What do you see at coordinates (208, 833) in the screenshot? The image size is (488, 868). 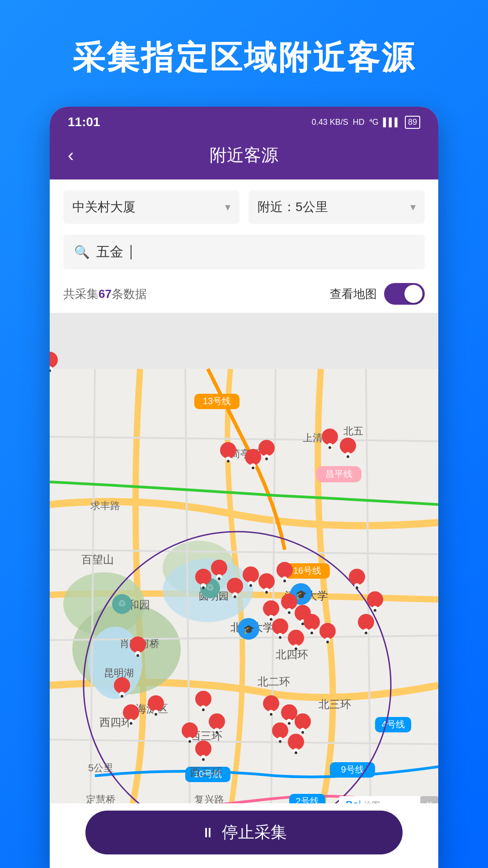 I see `pause-icon: ⏸` at bounding box center [208, 833].